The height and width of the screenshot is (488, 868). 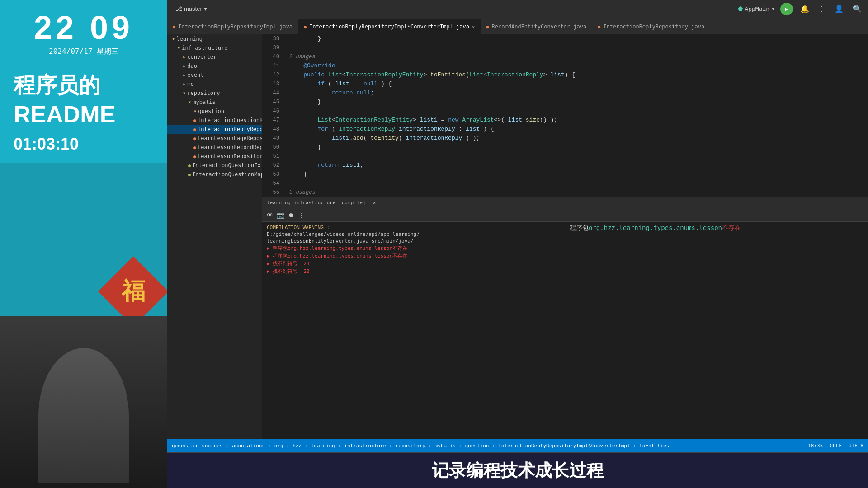 What do you see at coordinates (301, 215) in the screenshot?
I see `more-options-icon: ⋮` at bounding box center [301, 215].